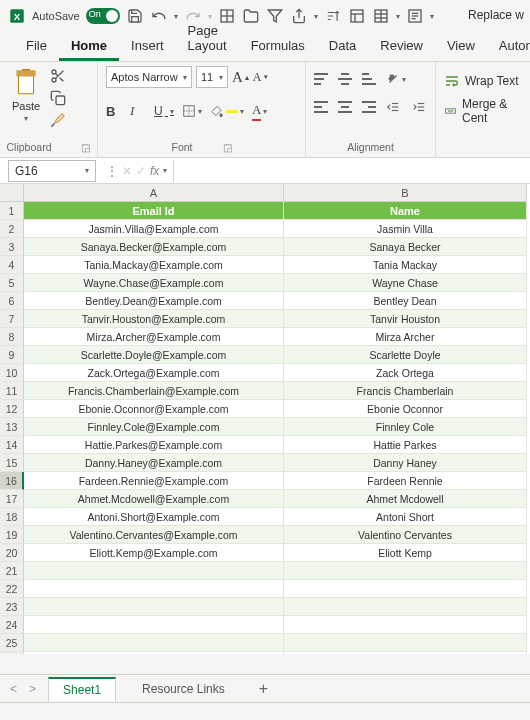 The image size is (530, 720). I want to click on cell: Zack Ortega, so click(406, 373).